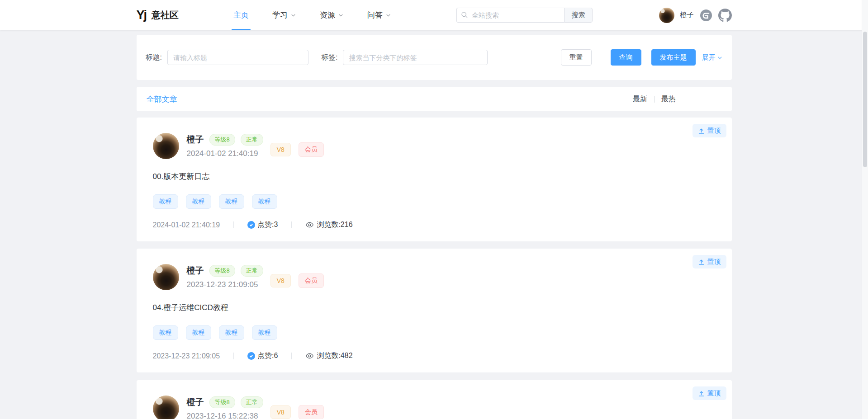 This screenshot has width=868, height=419. I want to click on nav-item-label: 问答, so click(375, 15).